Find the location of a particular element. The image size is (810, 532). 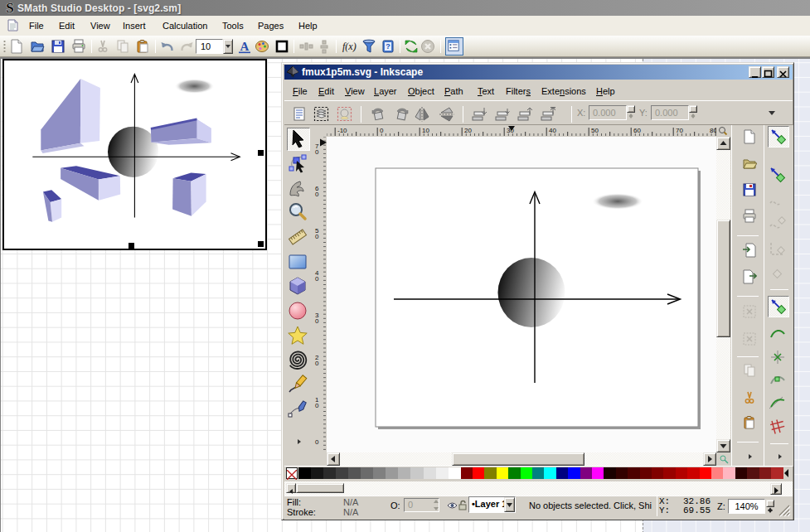

svg-text: 50 is located at coordinates (595, 131).